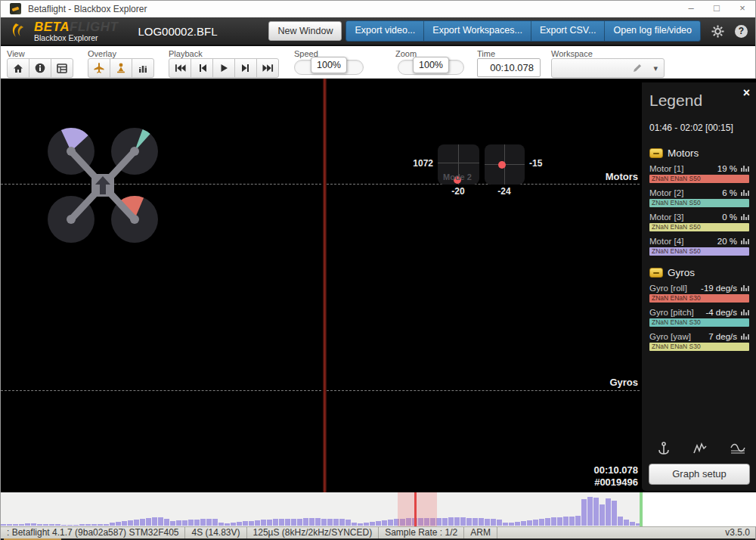 This screenshot has height=540, width=756. I want to click on motors-group-label: Motors, so click(621, 177).